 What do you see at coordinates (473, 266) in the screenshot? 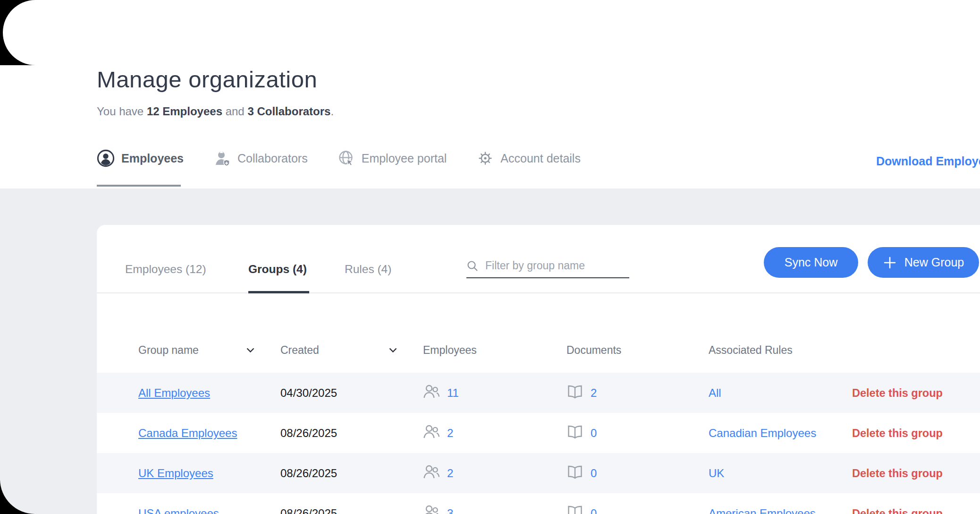
I see `search-icon` at bounding box center [473, 266].